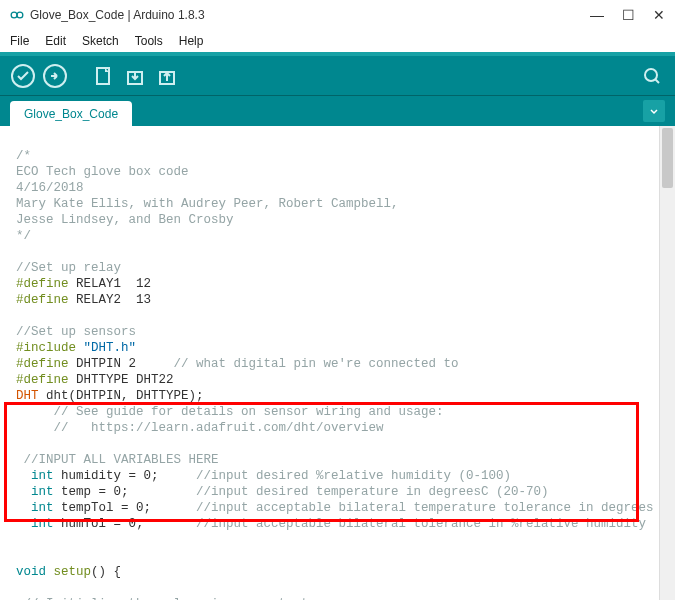  Describe the element at coordinates (55, 76) in the screenshot. I see `upload-button` at that location.